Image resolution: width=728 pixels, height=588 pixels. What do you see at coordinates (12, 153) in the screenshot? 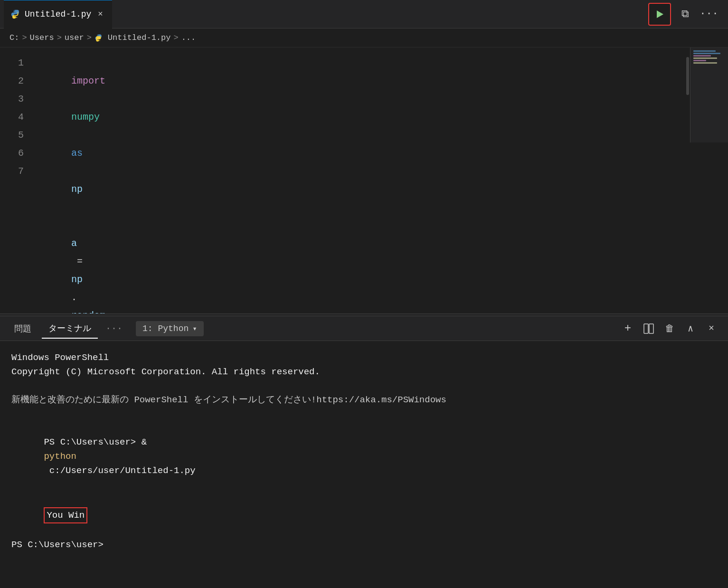
I see `line-number-6: 6` at bounding box center [12, 153].